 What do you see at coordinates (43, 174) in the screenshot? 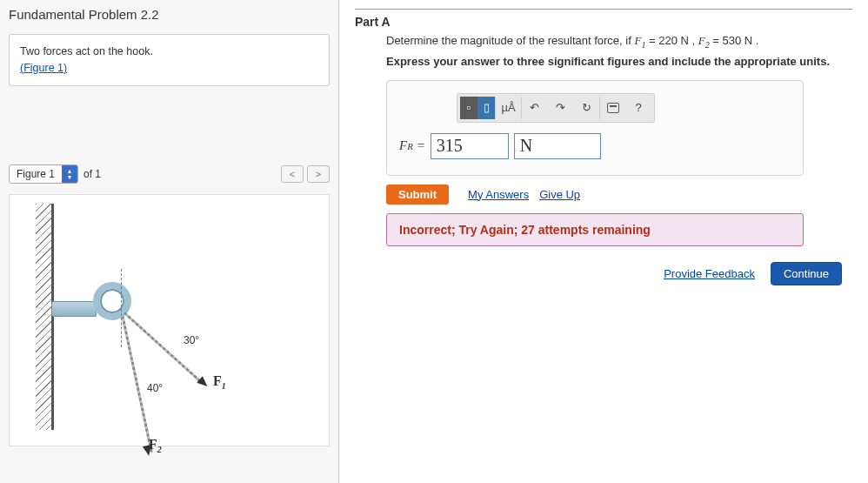
I see `figure-selector: Figure 1 ▴▾` at bounding box center [43, 174].